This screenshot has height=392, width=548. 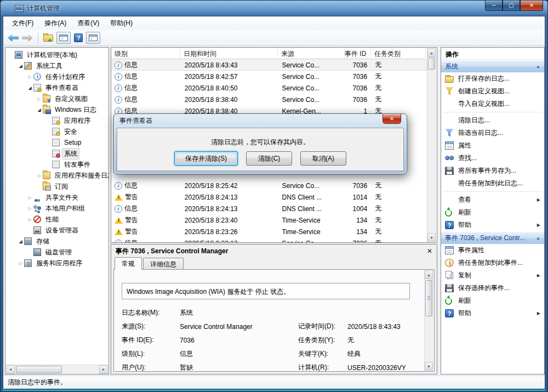 I want to click on column-header: 来源, so click(x=311, y=53).